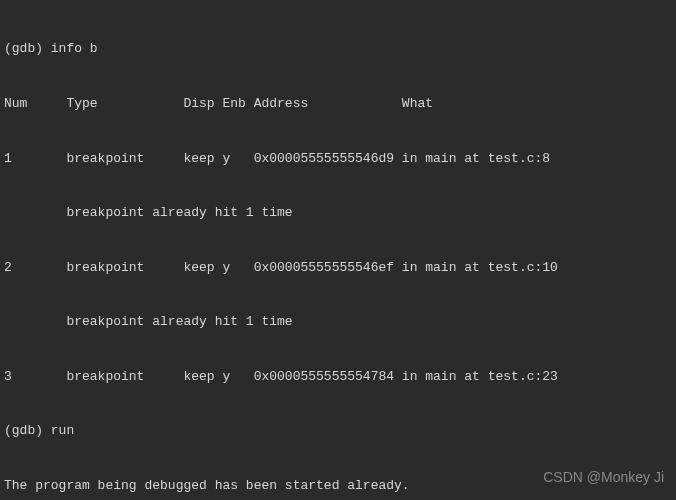  What do you see at coordinates (338, 104) in the screenshot?
I see `output-line: Num Type Disp Enb Address What` at bounding box center [338, 104].